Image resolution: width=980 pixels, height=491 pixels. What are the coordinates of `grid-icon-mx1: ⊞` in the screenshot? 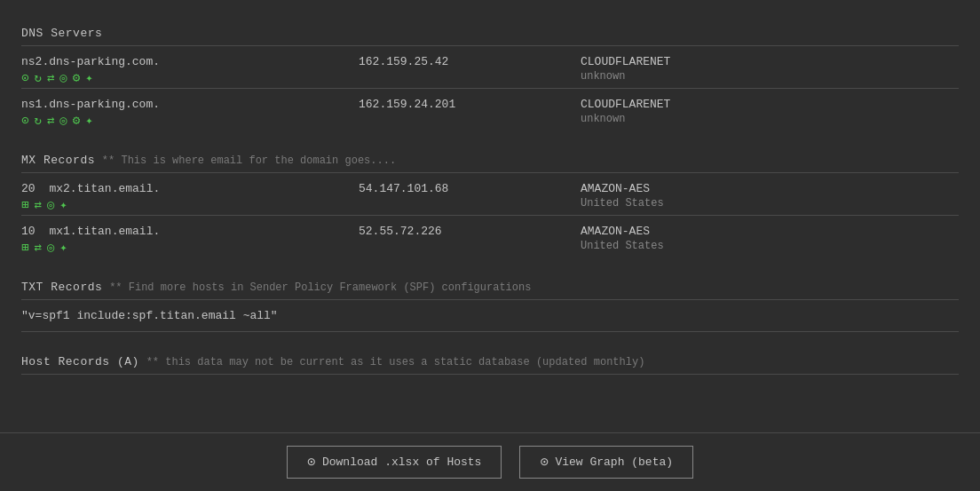 It's located at (25, 205).